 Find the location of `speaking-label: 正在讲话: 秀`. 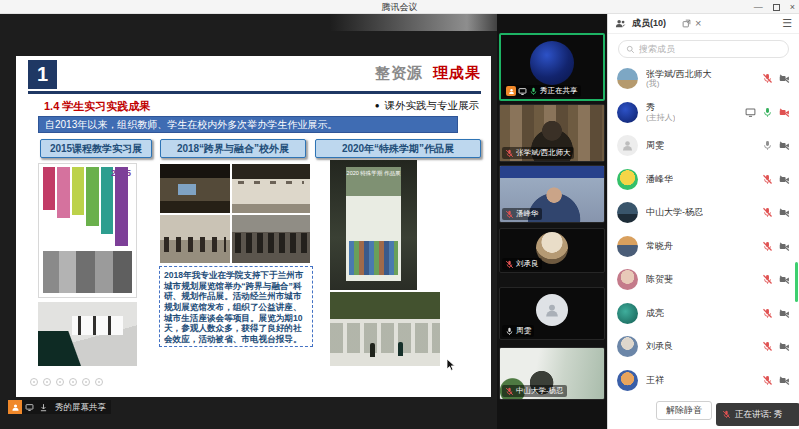

speaking-label: 正在讲话: 秀 is located at coordinates (758, 415).